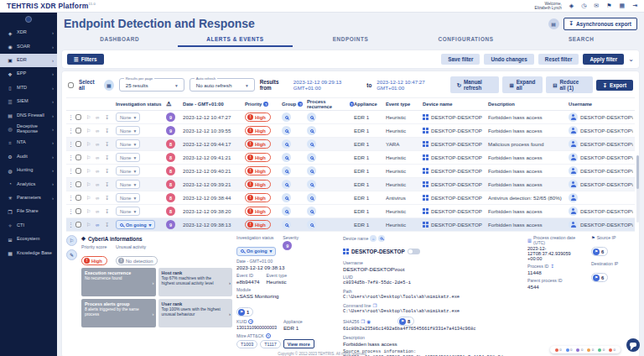  What do you see at coordinates (600, 277) in the screenshot?
I see `destination-ip-counter: ⚑6` at bounding box center [600, 277].